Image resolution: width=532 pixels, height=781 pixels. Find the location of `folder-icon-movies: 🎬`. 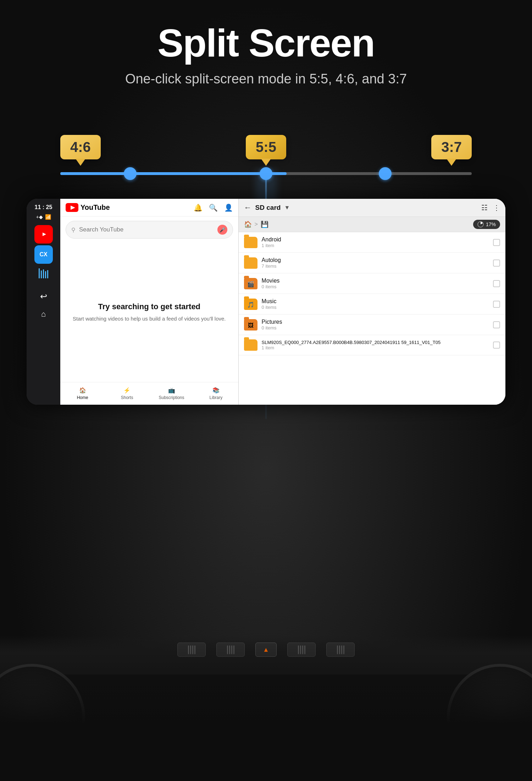

folder-icon-movies: 🎬 is located at coordinates (251, 284).